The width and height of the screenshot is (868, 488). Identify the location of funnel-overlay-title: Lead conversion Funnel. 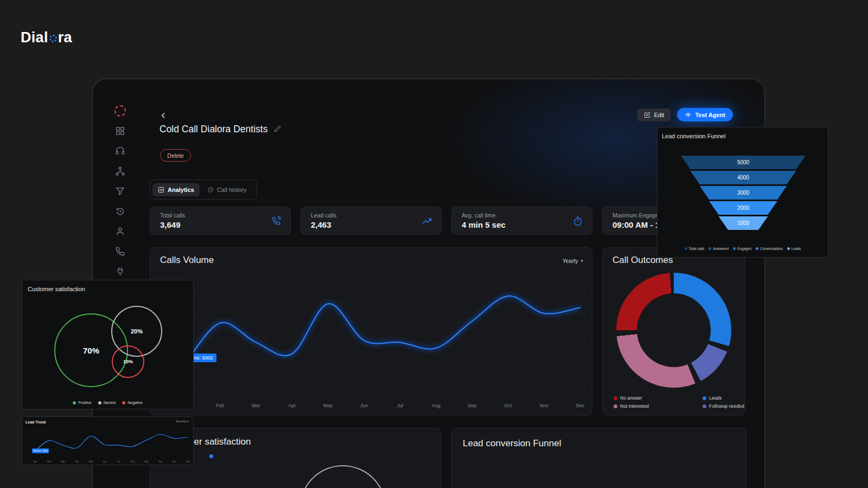
(743, 136).